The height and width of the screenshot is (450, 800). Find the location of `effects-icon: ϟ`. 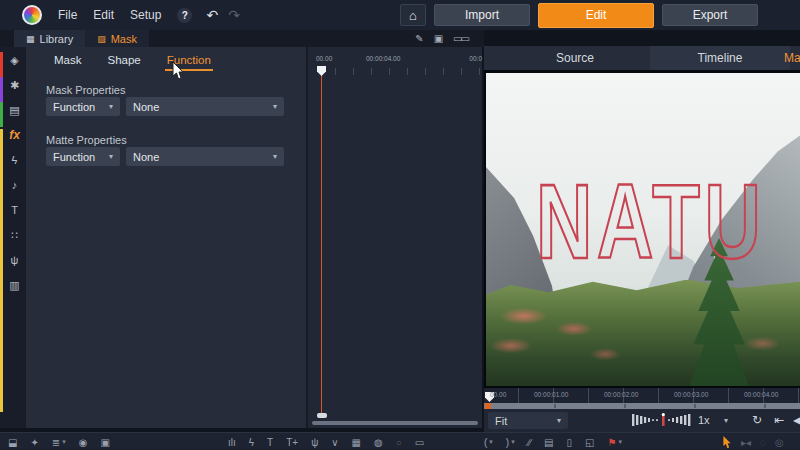

effects-icon: ϟ is located at coordinates (252, 442).